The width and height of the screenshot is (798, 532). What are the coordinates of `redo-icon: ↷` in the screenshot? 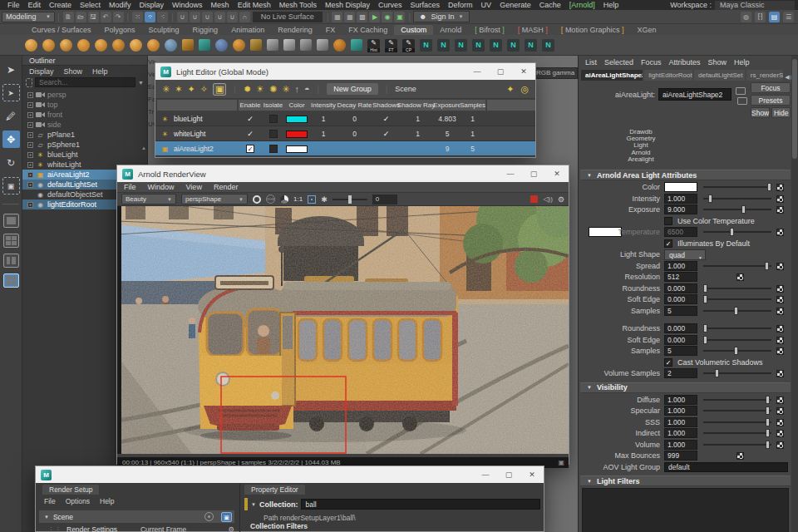 It's located at (118, 17).